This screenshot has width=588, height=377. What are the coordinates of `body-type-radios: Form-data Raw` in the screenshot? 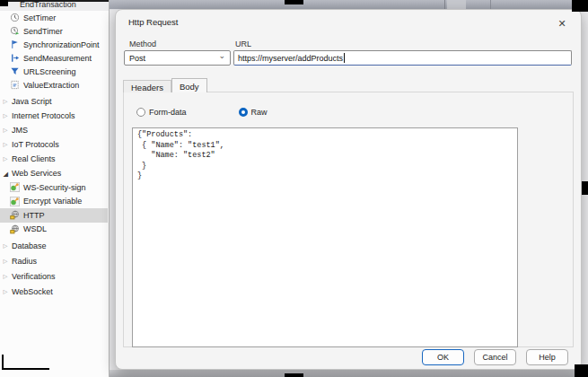 It's located at (202, 112).